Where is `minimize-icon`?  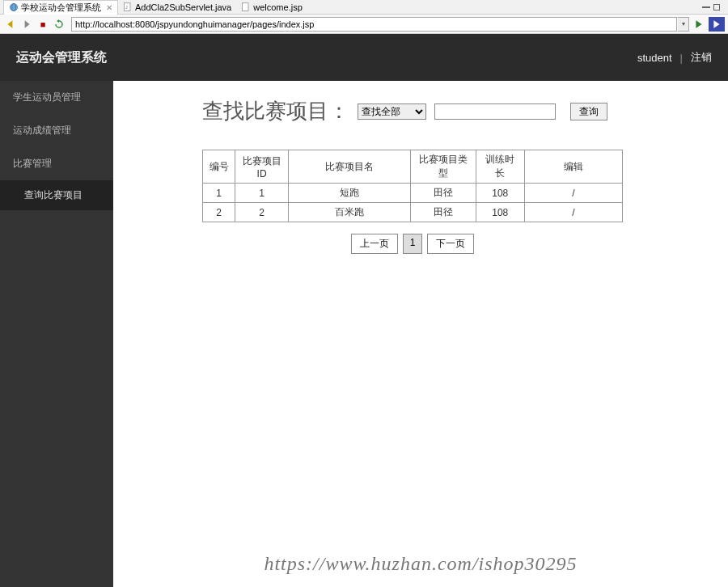
minimize-icon is located at coordinates (706, 6).